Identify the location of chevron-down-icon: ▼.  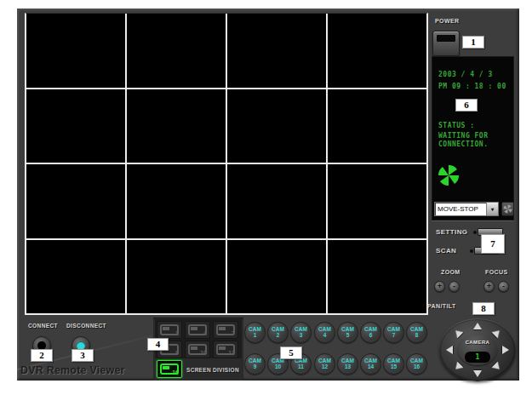
(492, 209).